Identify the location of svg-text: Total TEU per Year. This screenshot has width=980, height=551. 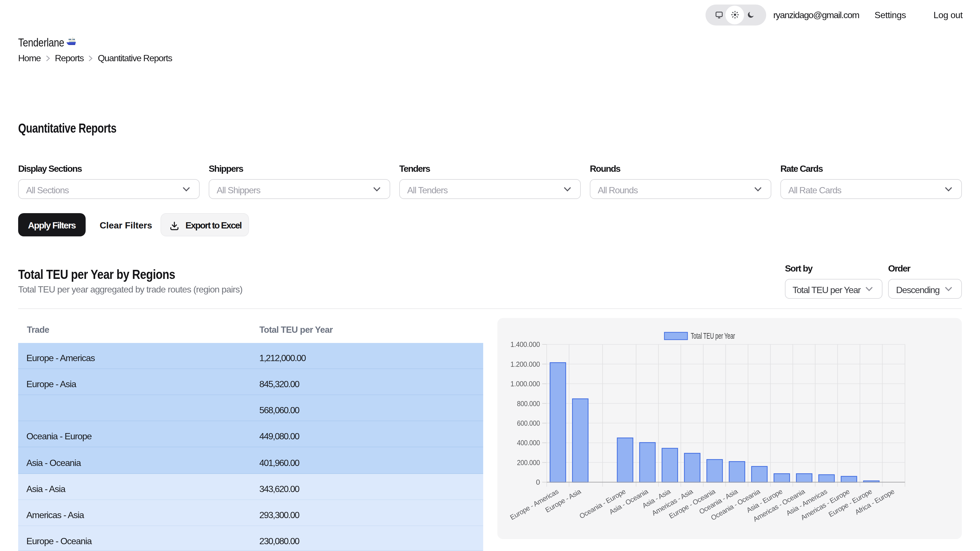
(713, 336).